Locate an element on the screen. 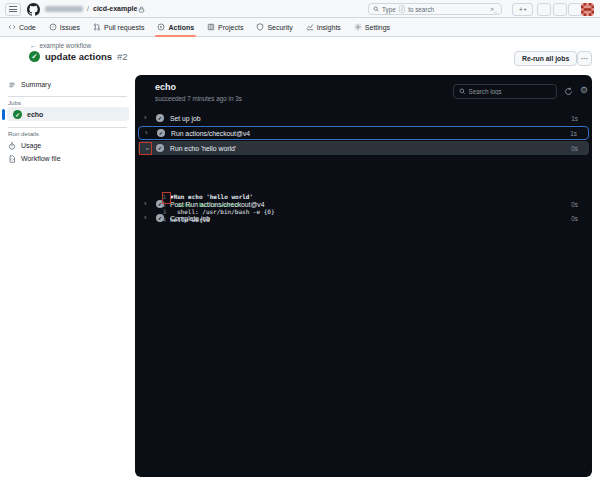  annotation-box-log-arrow is located at coordinates (166, 198).